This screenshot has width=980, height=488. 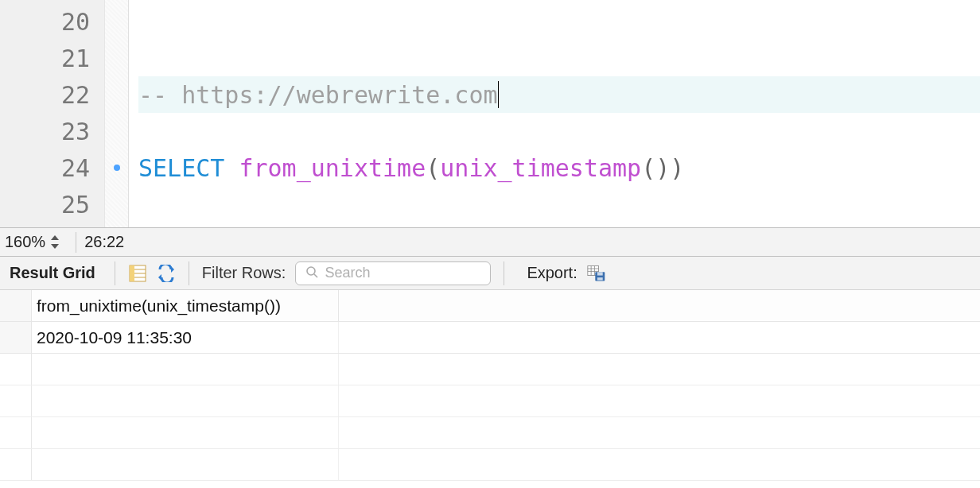 I want to click on row-handle, so click(x=16, y=337).